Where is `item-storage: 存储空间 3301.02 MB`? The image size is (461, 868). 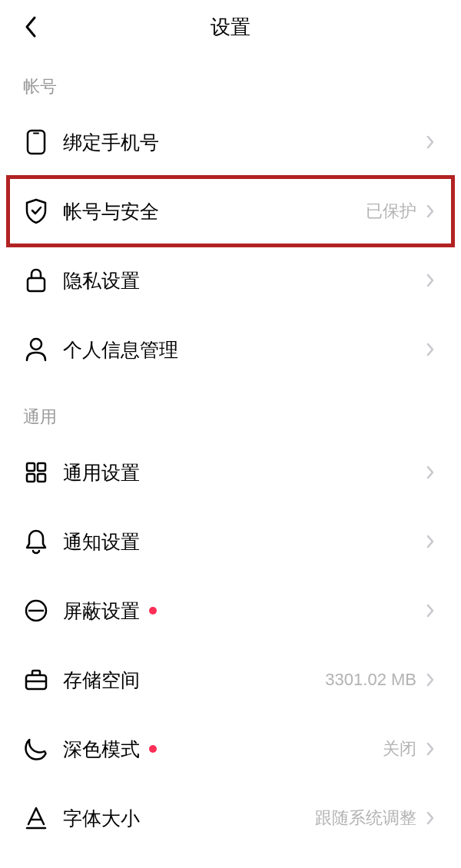
item-storage: 存储空间 3301.02 MB is located at coordinates (230, 680).